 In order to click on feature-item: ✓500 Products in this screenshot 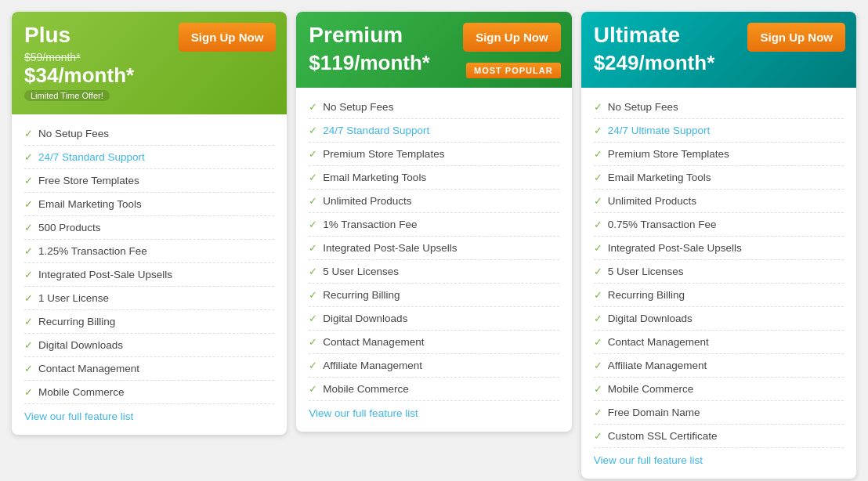, I will do `click(149, 228)`.